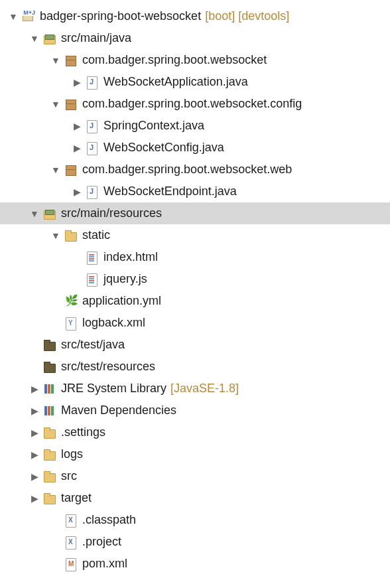  Describe the element at coordinates (195, 454) in the screenshot. I see `tree-row: ▶logs` at that location.